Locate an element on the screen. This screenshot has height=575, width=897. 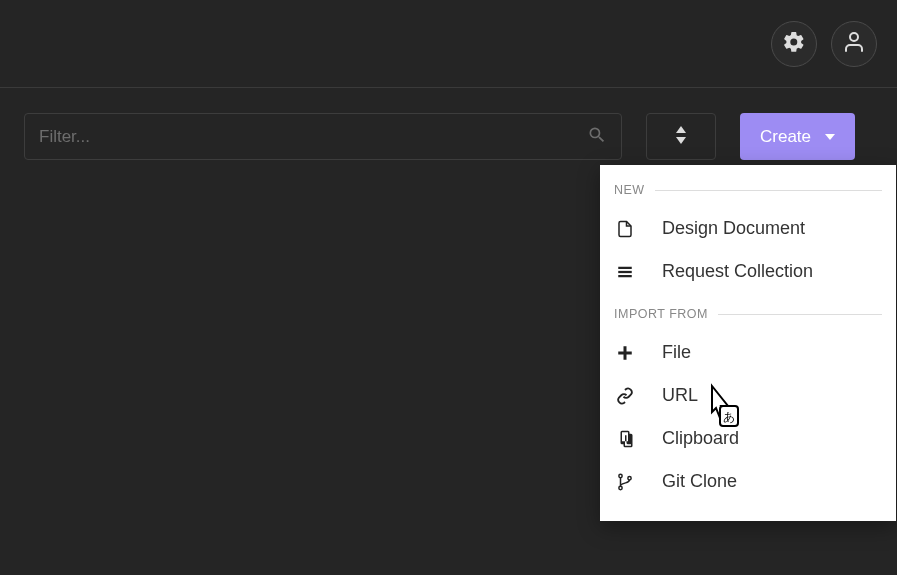
create-button: Create is located at coordinates (798, 136).